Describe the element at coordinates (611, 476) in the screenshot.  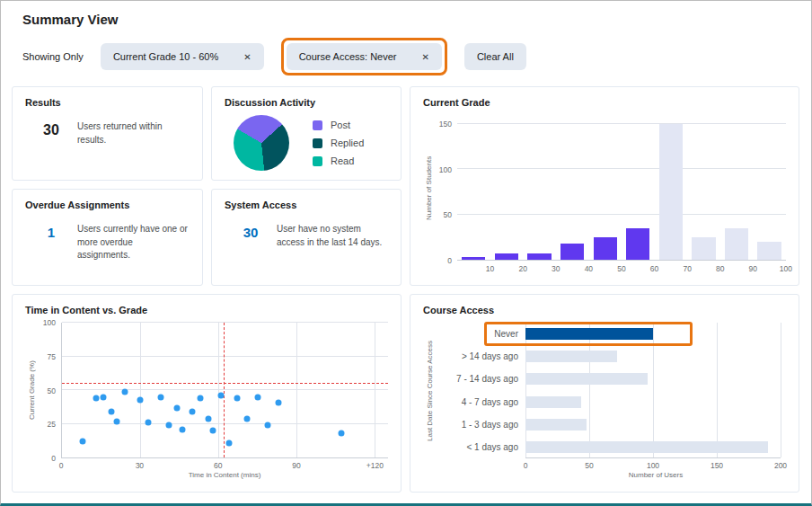
I see `x-axis-label: Number of Users` at that location.